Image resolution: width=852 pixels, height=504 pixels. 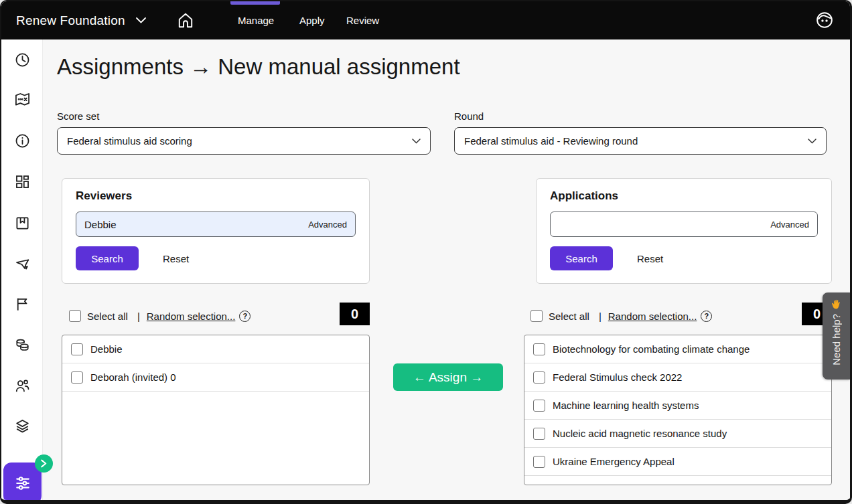 What do you see at coordinates (23, 60) in the screenshot?
I see `clock-icon` at bounding box center [23, 60].